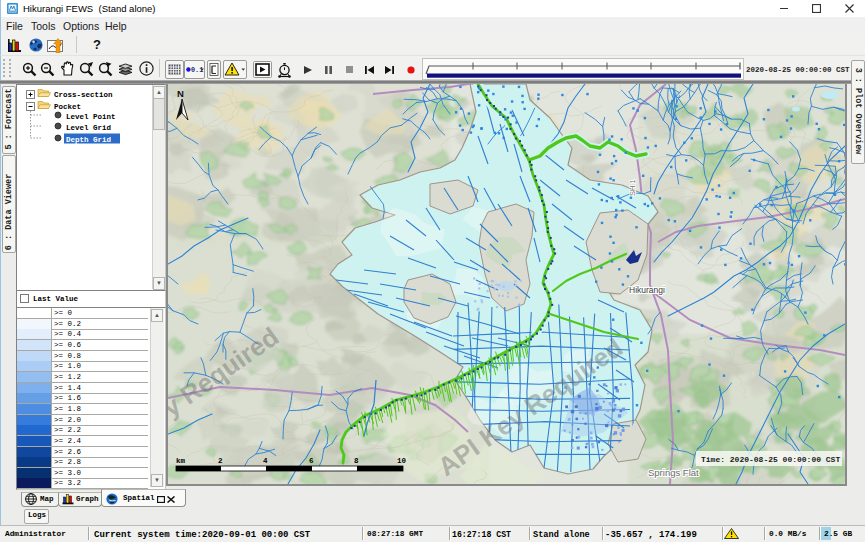 The width and height of the screenshot is (865, 542). I want to click on svg-text: Pocket, so click(68, 107).